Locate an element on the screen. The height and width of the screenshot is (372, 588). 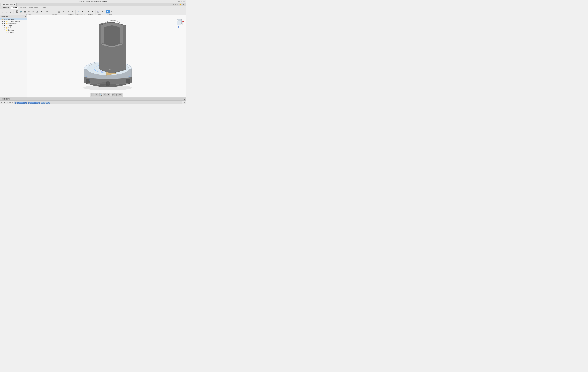
file-tab-active: laser guide v4 v4* ✕ is located at coordinates (9, 4).